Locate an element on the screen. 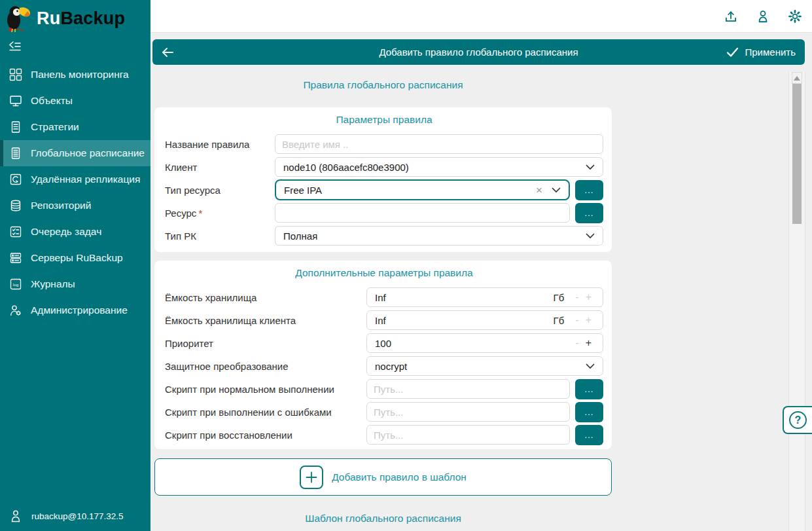 This screenshot has width=812, height=531. resource-type-row: Тип ресурса Free IPA × ... is located at coordinates (384, 190).